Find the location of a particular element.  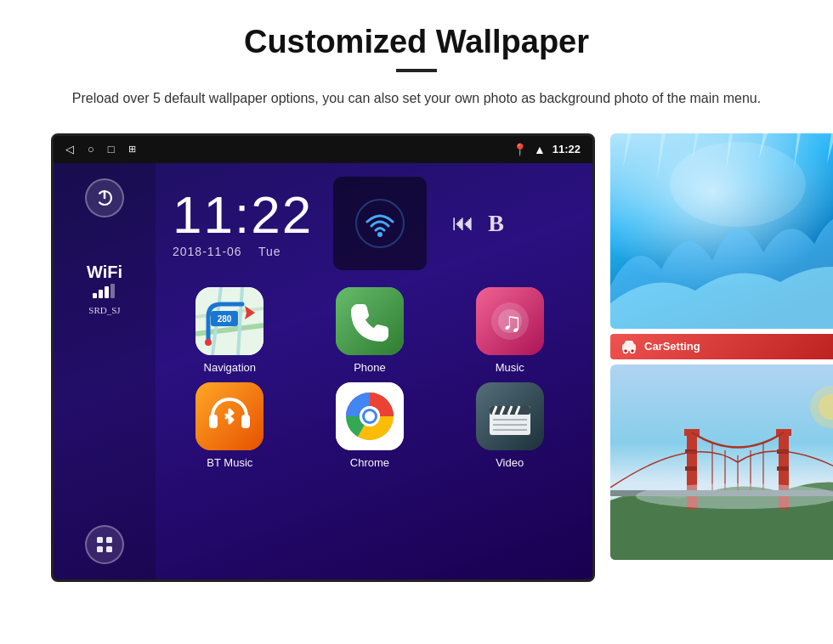

app-item-btmusic: BT Music is located at coordinates (230, 426).